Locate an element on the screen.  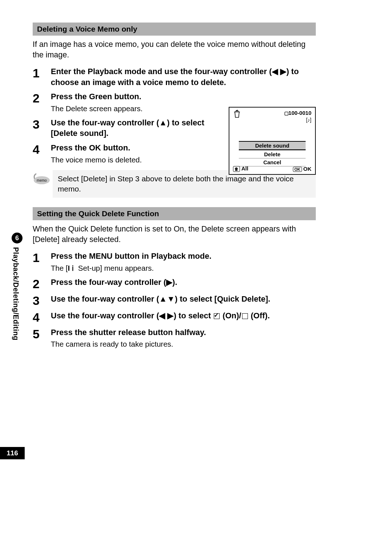
section-heading: Deleting a Voice Memo only is located at coordinates (174, 29).